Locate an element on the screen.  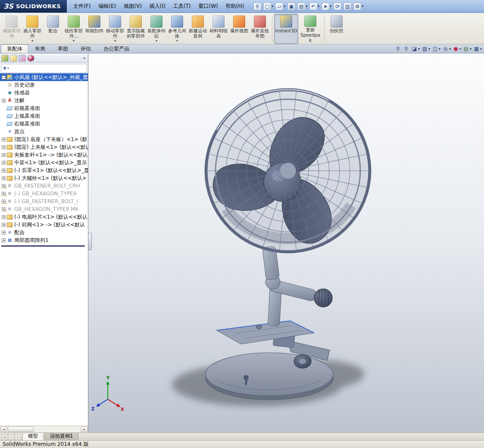
apply-scene: ▤▾ is located at coordinates (467, 49).